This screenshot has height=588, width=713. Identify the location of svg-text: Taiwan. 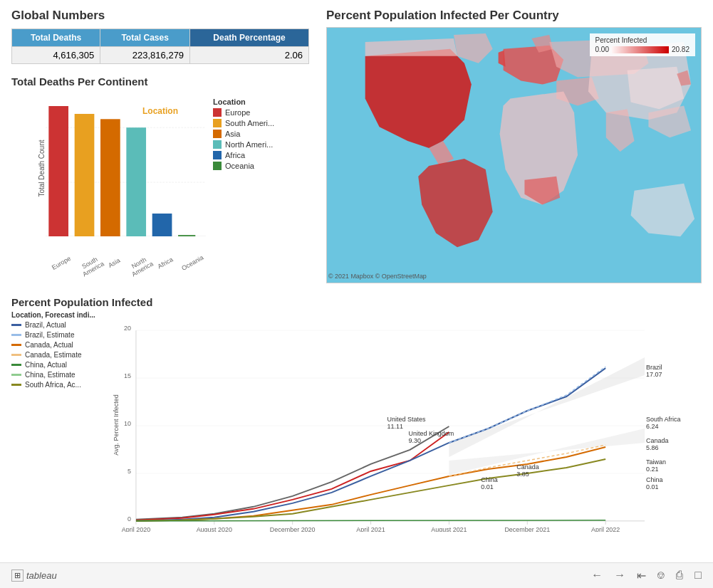
(656, 462).